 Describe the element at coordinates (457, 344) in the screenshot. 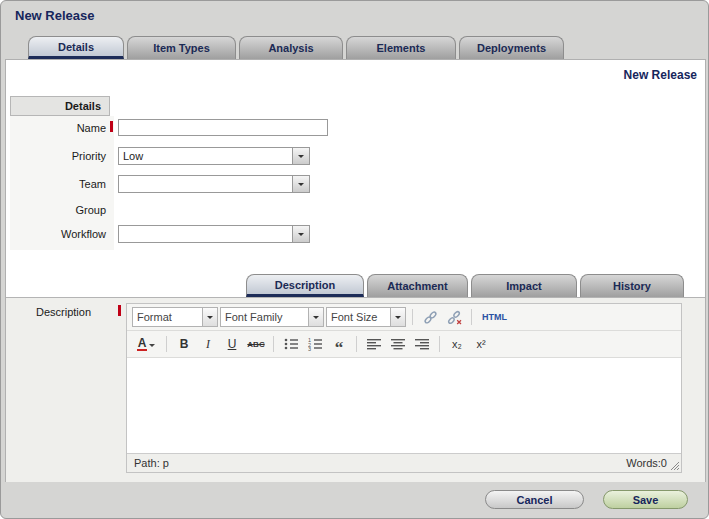

I see `subscript-icon: x₂` at that location.